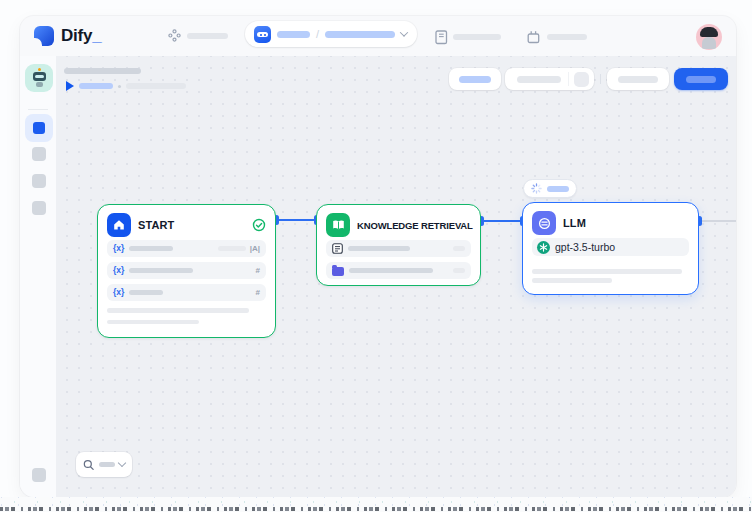 The image size is (752, 512). What do you see at coordinates (156, 86) in the screenshot?
I see `run-meta-placeholder` at bounding box center [156, 86].